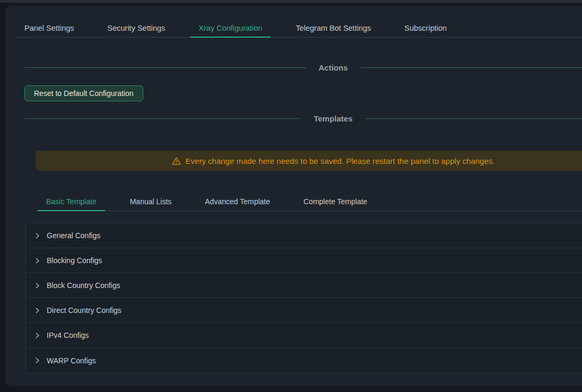 The height and width of the screenshot is (392, 582). I want to click on collapse-item-label: General Configs, so click(73, 236).